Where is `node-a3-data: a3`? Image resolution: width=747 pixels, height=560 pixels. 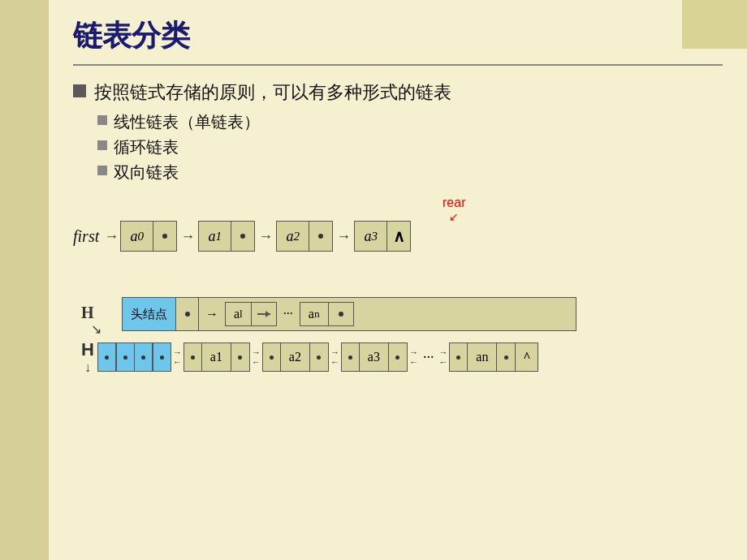
node-a3-data: a3 is located at coordinates (371, 236).